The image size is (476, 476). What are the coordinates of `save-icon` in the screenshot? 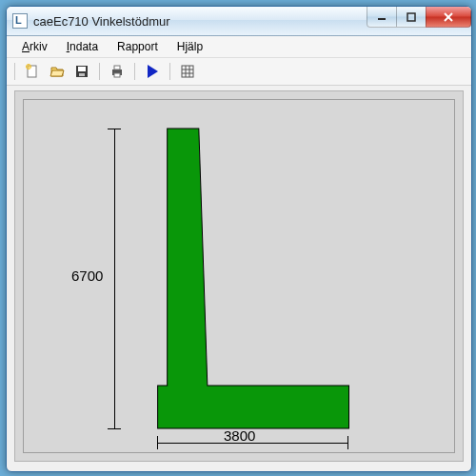 It's located at (82, 71).